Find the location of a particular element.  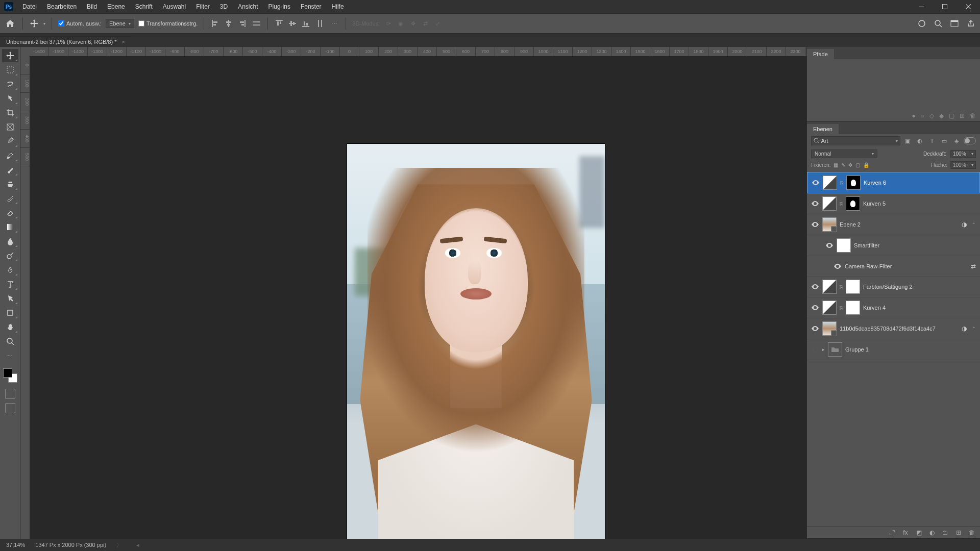

menu-filter: Filter is located at coordinates (203, 7).